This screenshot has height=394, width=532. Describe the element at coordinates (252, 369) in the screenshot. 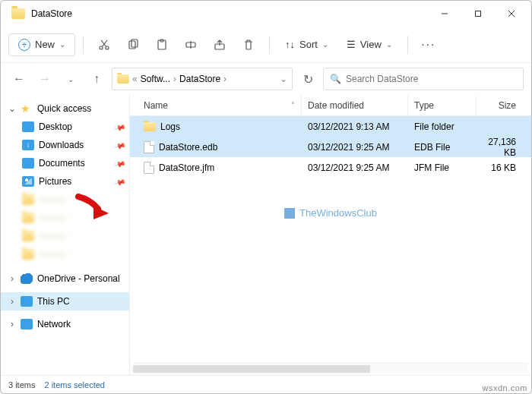

I see `scrollbar-thumb` at that location.